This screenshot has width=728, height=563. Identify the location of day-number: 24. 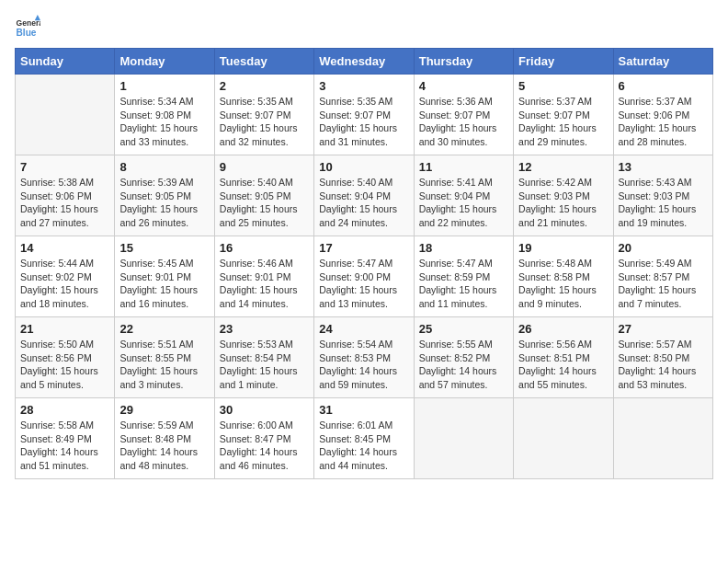
(364, 329).